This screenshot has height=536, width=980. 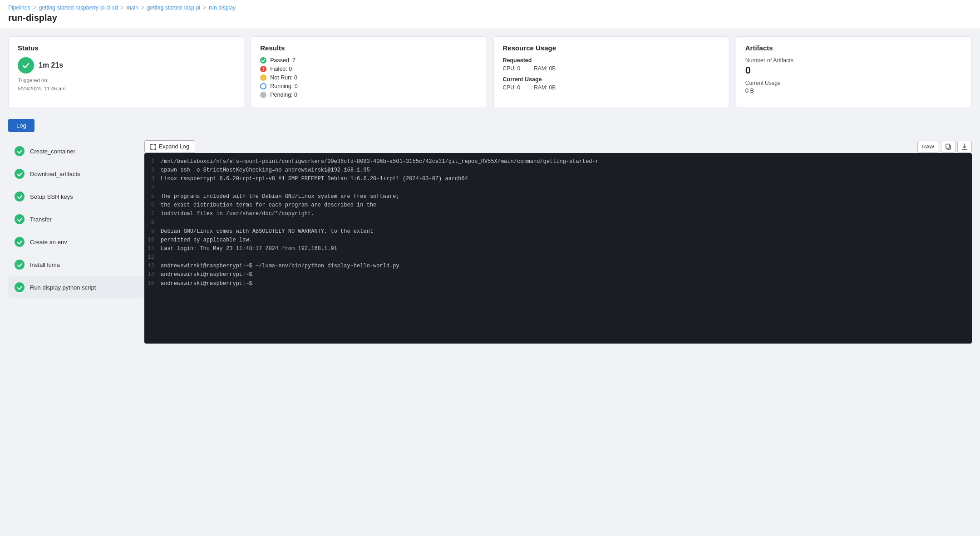 What do you see at coordinates (558, 284) in the screenshot?
I see `terminal-line: 15andrewswirski@raspberrypi:~$` at bounding box center [558, 284].